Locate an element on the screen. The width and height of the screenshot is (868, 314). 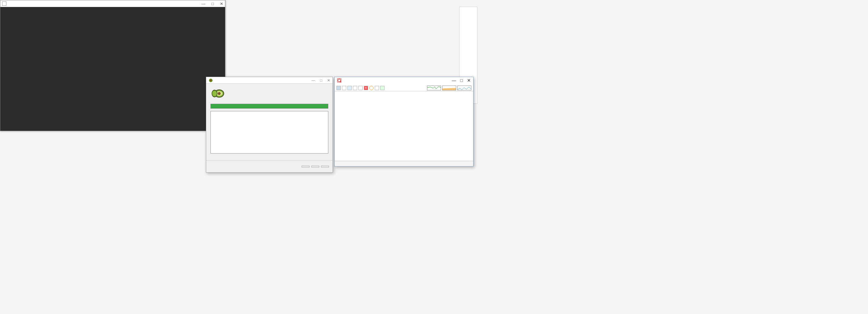
next-button is located at coordinates (315, 167).